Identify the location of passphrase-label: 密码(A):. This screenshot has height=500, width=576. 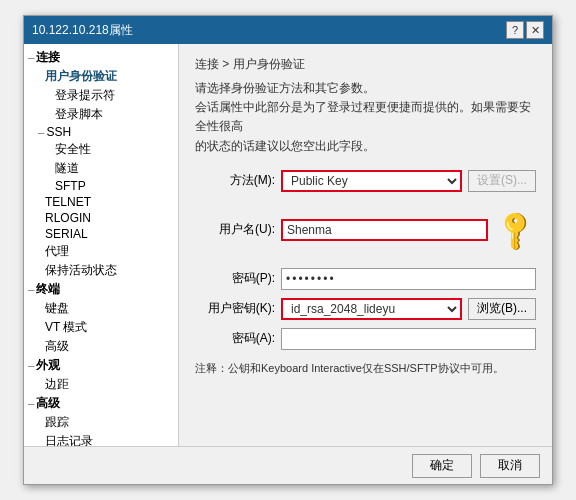
(235, 338).